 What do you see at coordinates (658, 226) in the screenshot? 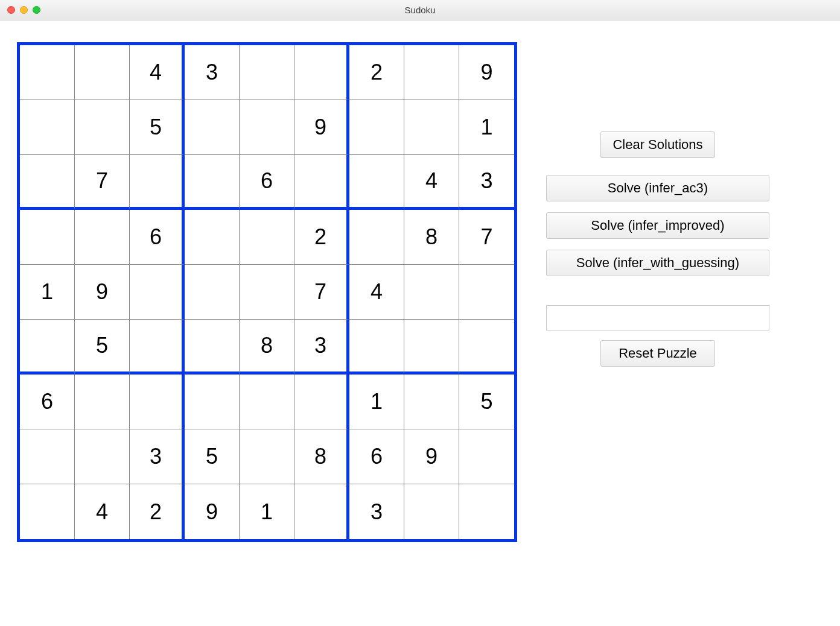
I see `solve-button-group: Solve (infer_ac3) Solve (infer_improved)…` at bounding box center [658, 226].